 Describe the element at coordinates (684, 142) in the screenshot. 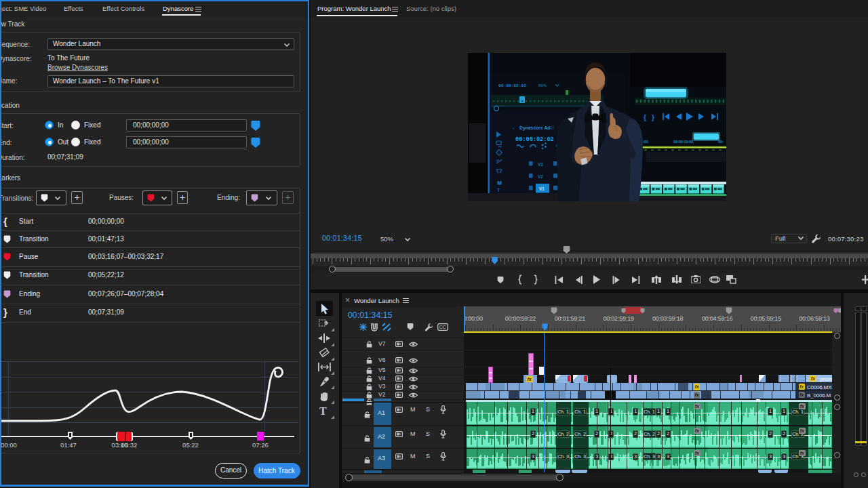

I see `svg-text: 00:00:10:00` at that location.